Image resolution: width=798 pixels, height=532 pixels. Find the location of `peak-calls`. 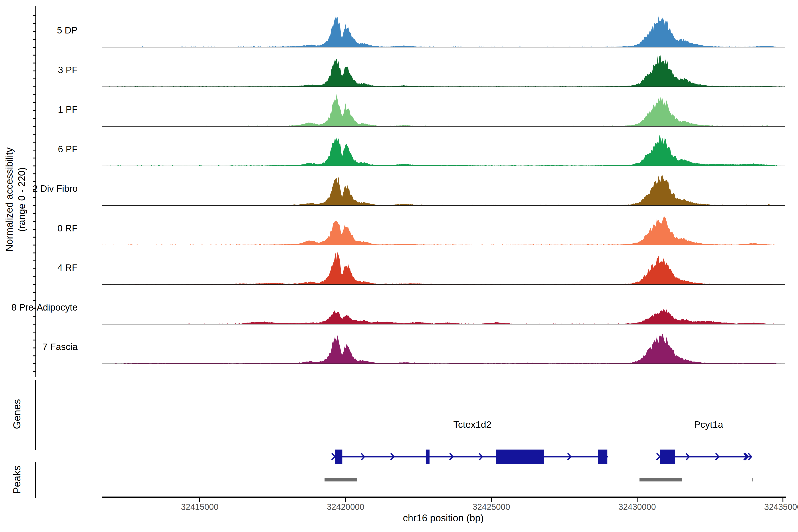

peak-calls is located at coordinates (538, 480).